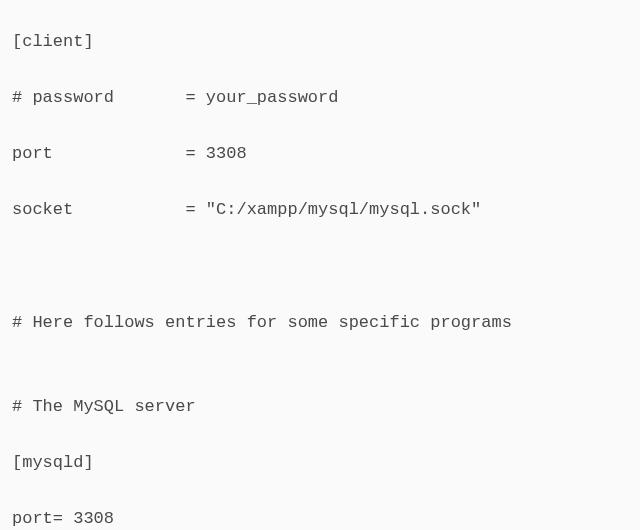 The image size is (640, 530). Describe the element at coordinates (320, 154) in the screenshot. I see `config-line: port = 3308` at that location.